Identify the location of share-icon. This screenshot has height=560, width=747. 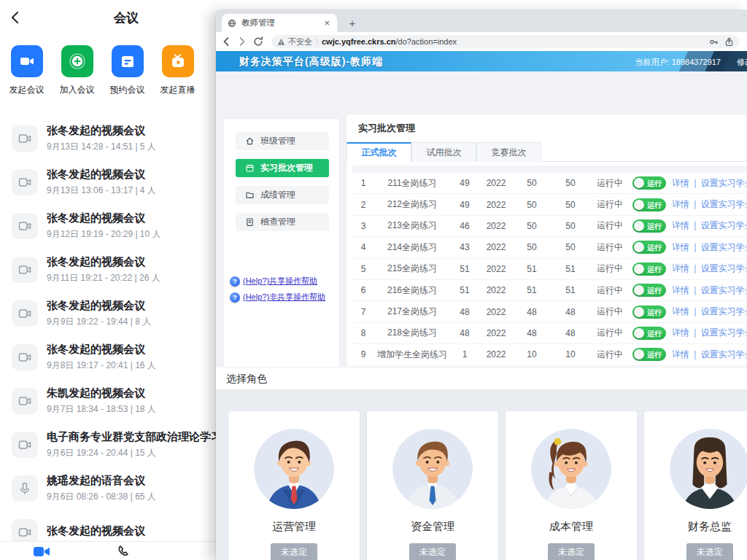
(729, 42).